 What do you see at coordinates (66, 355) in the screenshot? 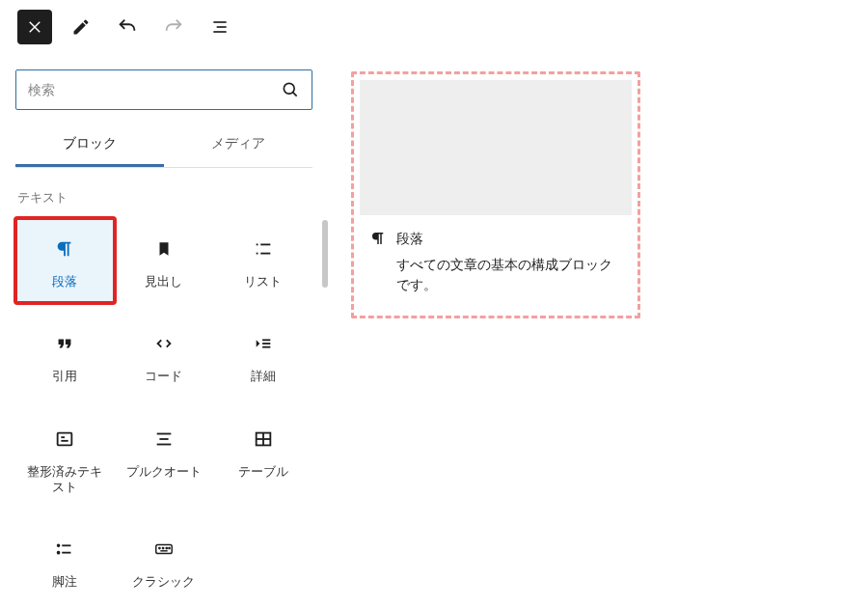
I see `block-quote: 引用` at bounding box center [66, 355].